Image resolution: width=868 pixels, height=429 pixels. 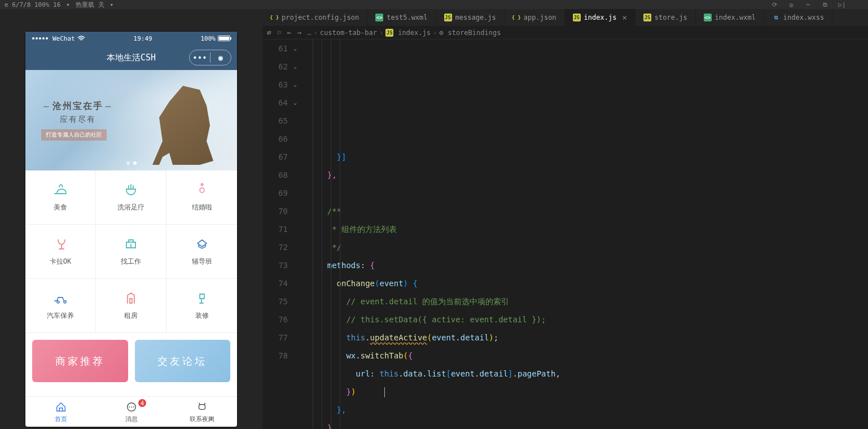 What do you see at coordinates (33, 5) in the screenshot?
I see `device-info: e 6/7/8 100% 16` at bounding box center [33, 5].